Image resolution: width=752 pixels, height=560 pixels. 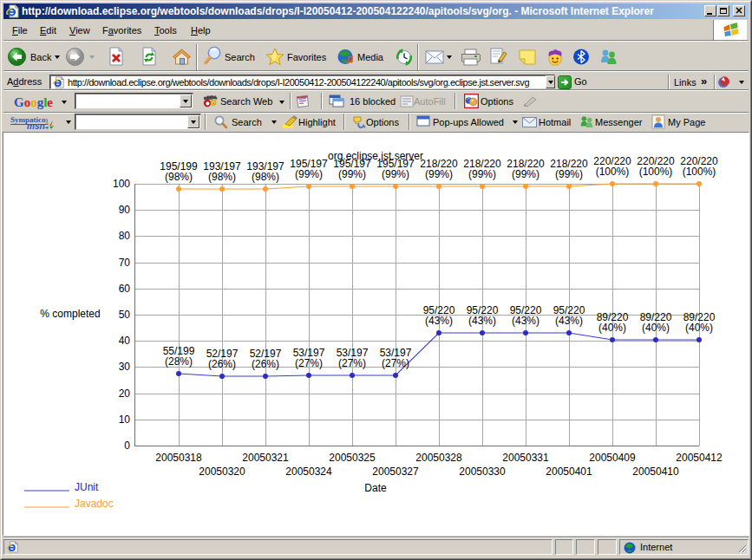 I want to click on svg-text: 20050412, so click(x=699, y=458).